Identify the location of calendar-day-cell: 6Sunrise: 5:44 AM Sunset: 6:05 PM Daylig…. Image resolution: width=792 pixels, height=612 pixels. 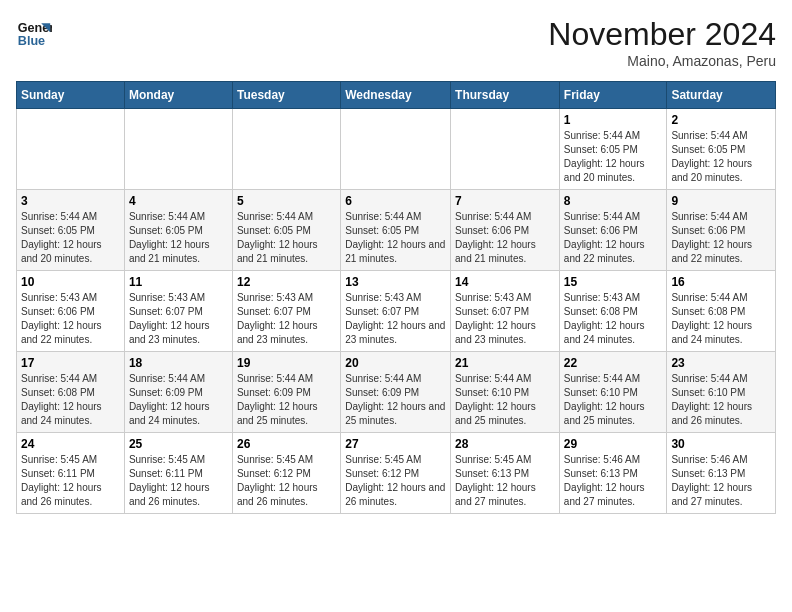
(396, 230).